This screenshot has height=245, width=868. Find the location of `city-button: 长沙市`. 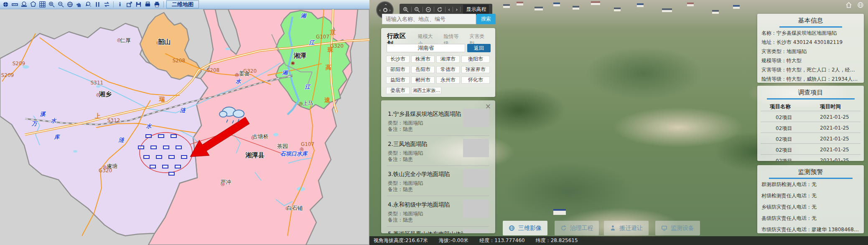

city-button: 长沙市 is located at coordinates (398, 59).